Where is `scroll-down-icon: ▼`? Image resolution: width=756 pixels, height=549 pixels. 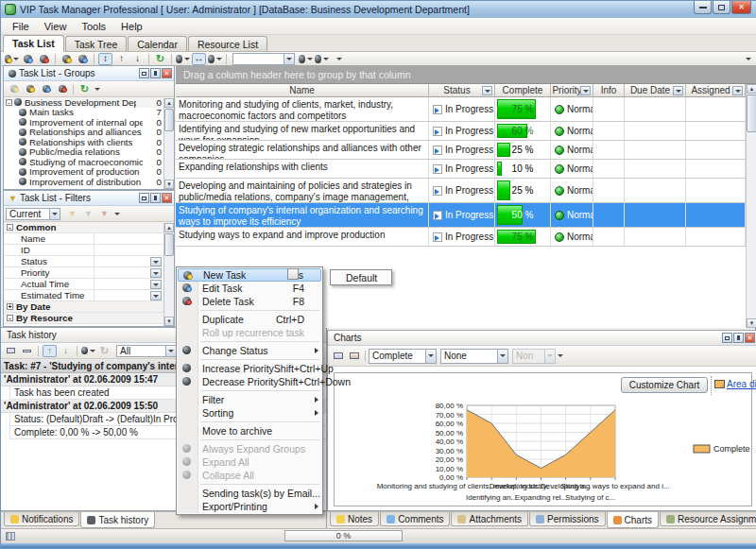 scroll-down-icon: ▼ is located at coordinates (169, 321).